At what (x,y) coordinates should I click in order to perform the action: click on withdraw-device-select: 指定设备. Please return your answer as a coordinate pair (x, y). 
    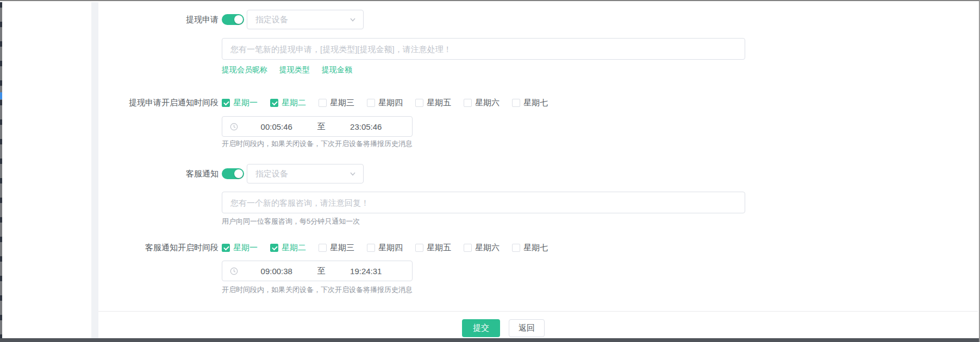
    Looking at the image, I should click on (305, 20).